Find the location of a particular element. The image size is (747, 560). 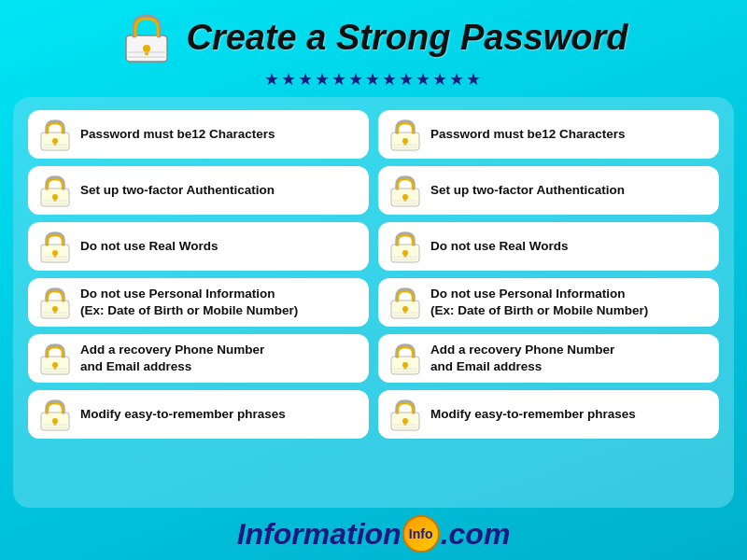

stars-decoration: ★★★★★★★★★★★★★ is located at coordinates (374, 79).